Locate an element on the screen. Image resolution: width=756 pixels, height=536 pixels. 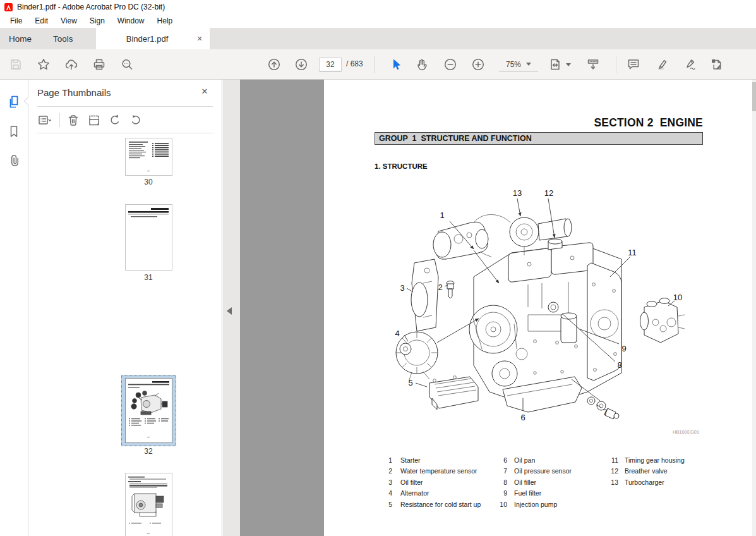
comment-icon is located at coordinates (633, 64).